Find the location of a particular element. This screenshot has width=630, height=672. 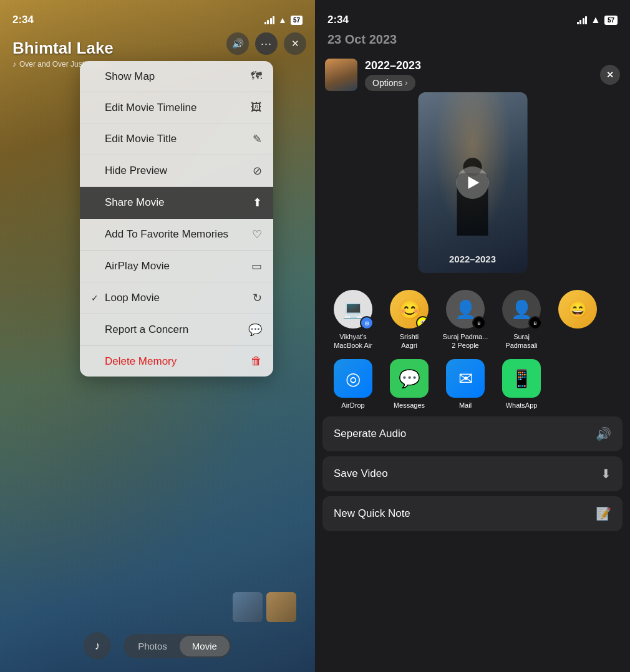

airplay-icon: ▭ is located at coordinates (257, 266).